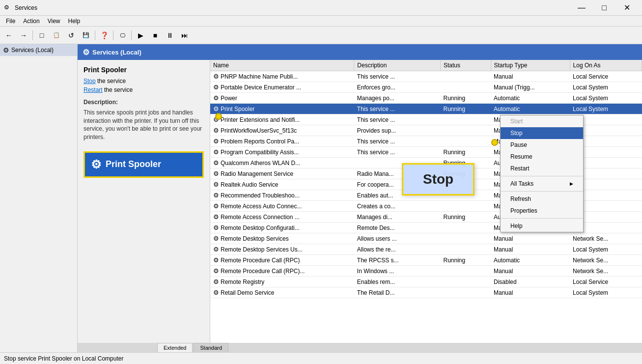 The width and height of the screenshot is (642, 364). I want to click on app-icon: ⚙, so click(8, 8).